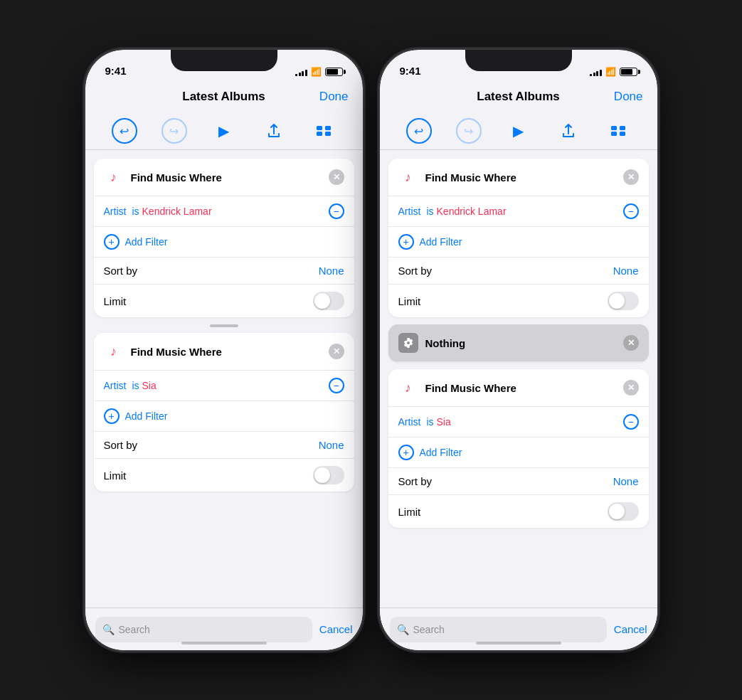 Image resolution: width=742 pixels, height=700 pixels. I want to click on search-icon-left: 🔍, so click(108, 630).